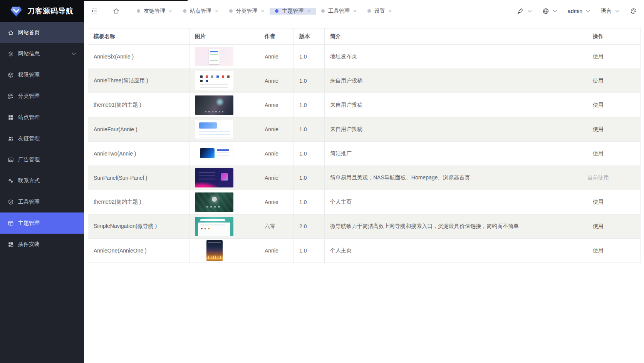  I want to click on column-header: 操作, so click(599, 37).